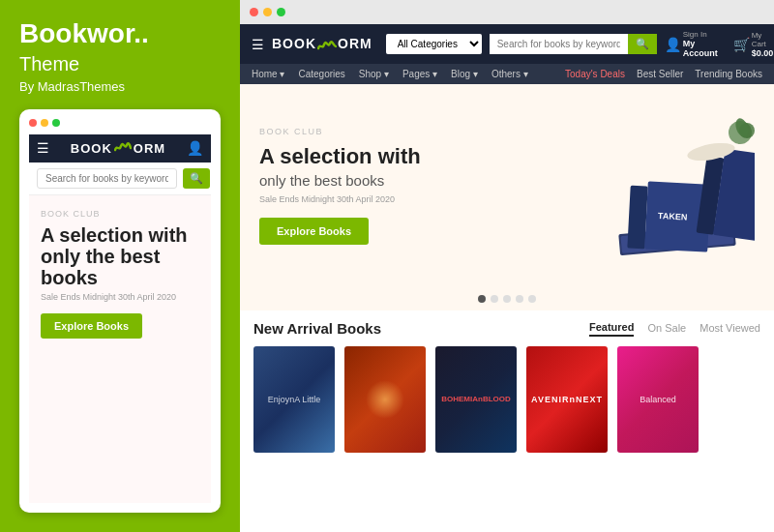 The image size is (774, 532). I want to click on hero-sale-text: Sale Ends Midnight 30th April 2020, so click(507, 199).